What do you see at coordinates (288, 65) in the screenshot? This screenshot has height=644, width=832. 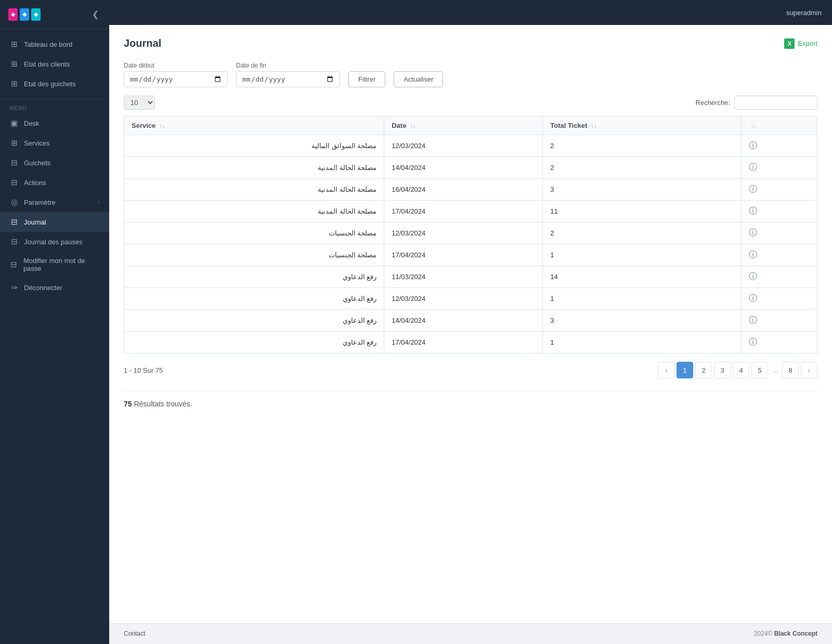 I see `date-fin-label: Date de fin` at bounding box center [288, 65].